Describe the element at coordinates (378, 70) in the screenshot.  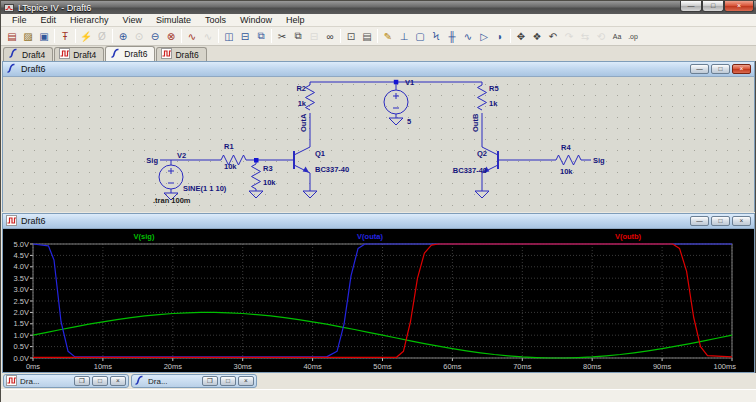
I see `schematic-window-titlebar: Draft6 — □ ×` at that location.